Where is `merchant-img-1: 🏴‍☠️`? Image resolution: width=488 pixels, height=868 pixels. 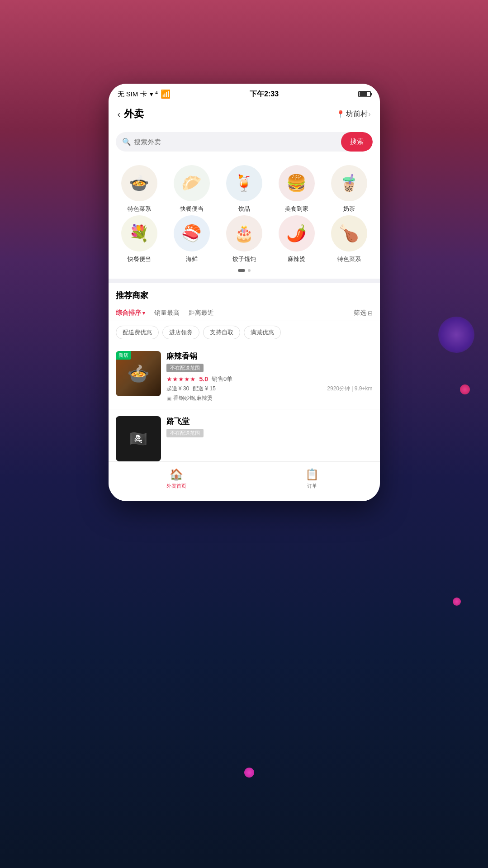
merchant-img-1: 🏴‍☠️ is located at coordinates (138, 439).